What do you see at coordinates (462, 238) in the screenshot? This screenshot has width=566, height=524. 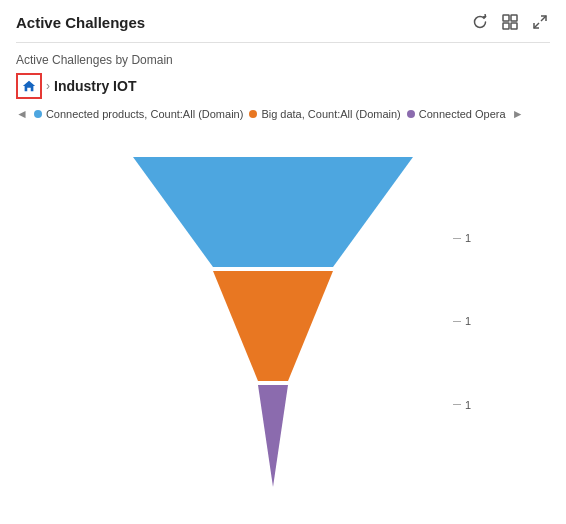 I see `funnel-label-0: 1` at bounding box center [462, 238].